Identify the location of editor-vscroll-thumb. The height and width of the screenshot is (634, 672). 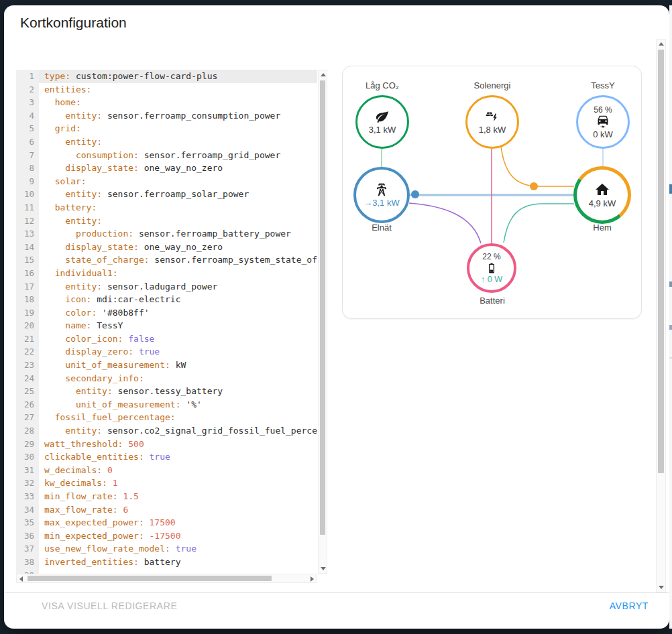
(323, 308).